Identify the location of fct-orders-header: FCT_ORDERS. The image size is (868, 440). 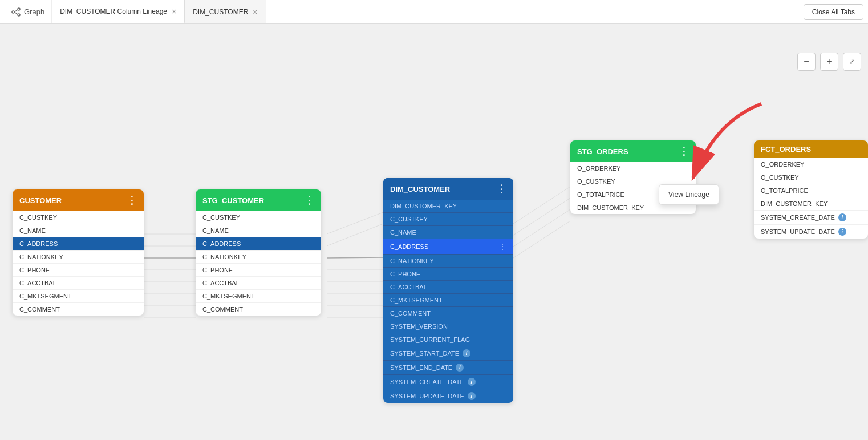
(811, 150).